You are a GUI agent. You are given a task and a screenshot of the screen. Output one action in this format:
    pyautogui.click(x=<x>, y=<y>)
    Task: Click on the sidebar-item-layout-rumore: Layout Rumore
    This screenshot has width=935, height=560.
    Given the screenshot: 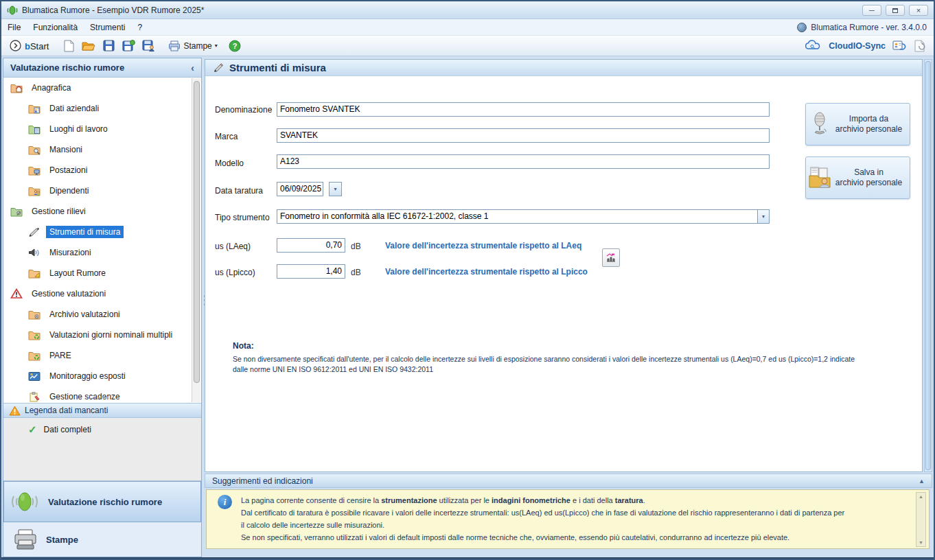 What is the action you would take?
    pyautogui.click(x=102, y=273)
    